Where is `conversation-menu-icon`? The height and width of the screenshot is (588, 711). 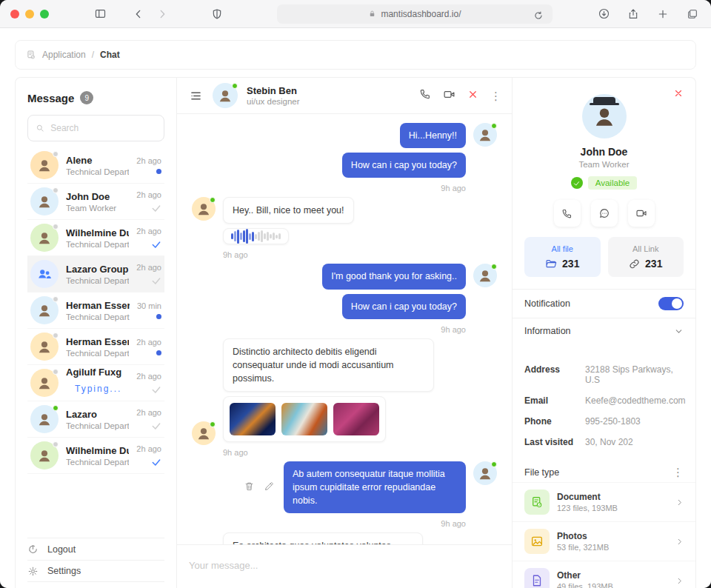 conversation-menu-icon is located at coordinates (196, 96).